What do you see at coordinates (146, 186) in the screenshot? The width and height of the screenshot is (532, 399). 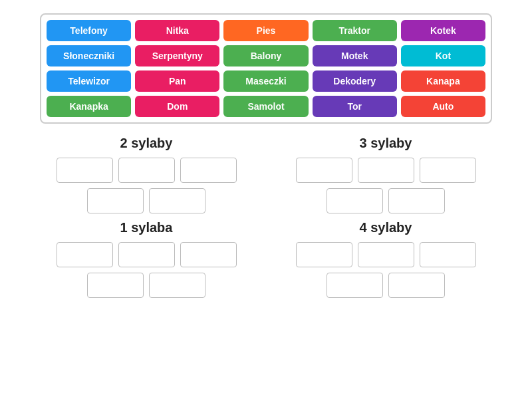 I see `drop-rows-2sylaby` at bounding box center [146, 186].